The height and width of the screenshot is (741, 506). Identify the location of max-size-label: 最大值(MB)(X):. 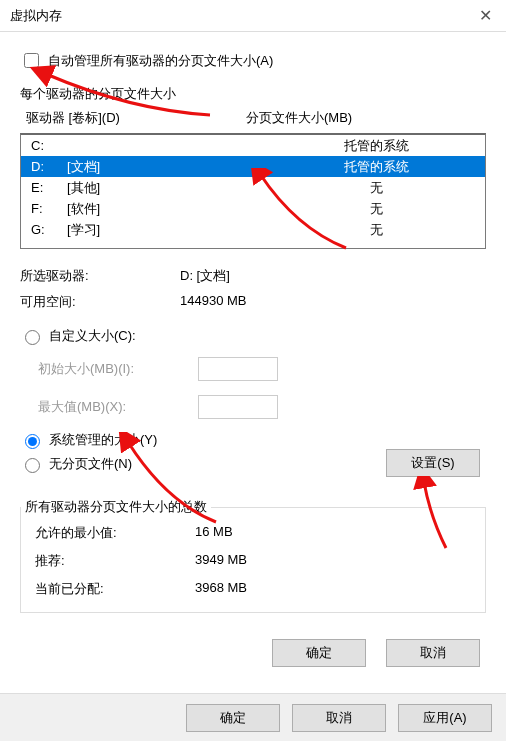
(118, 407).